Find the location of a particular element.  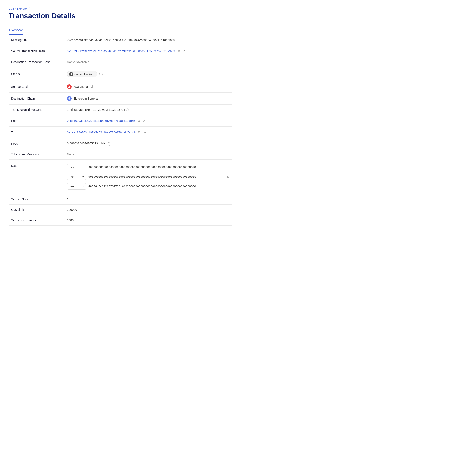

row-timestamp: Transaction Timestamp 1 minute ago (Apri… is located at coordinates (120, 110).